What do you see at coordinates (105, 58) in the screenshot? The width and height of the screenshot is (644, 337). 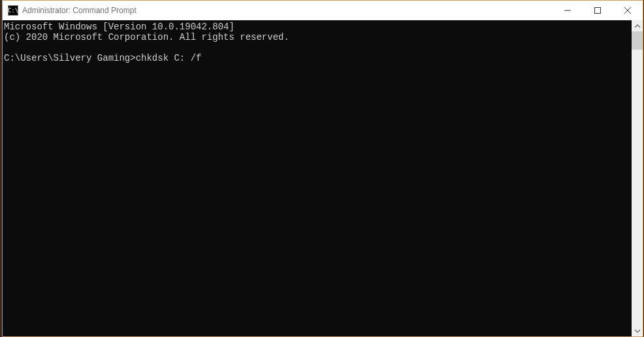 I see `prompt-line: C:\Users\Silvery Gaming>chkdsk C: /f` at bounding box center [105, 58].